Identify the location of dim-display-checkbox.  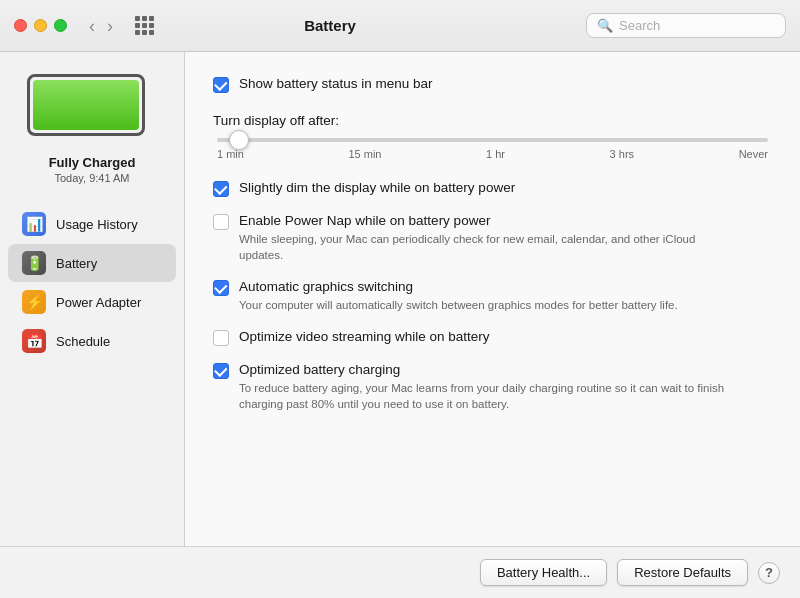
(221, 189).